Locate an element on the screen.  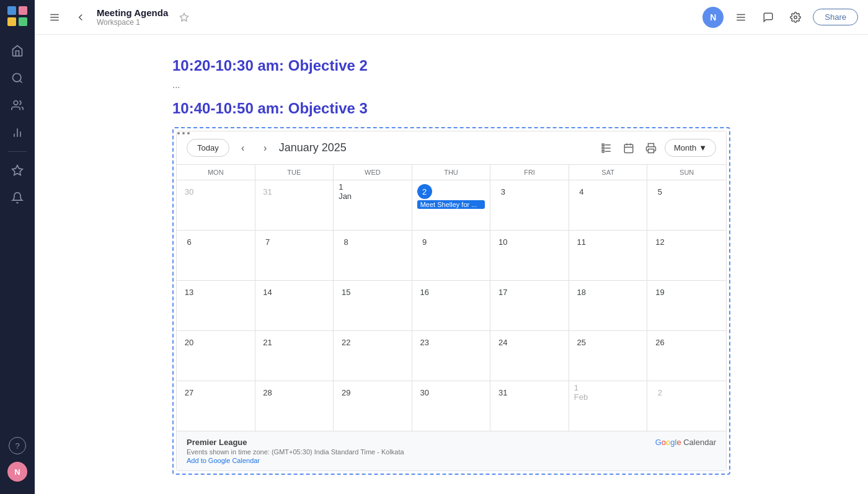
calendar-cell: 20 is located at coordinates (216, 356).